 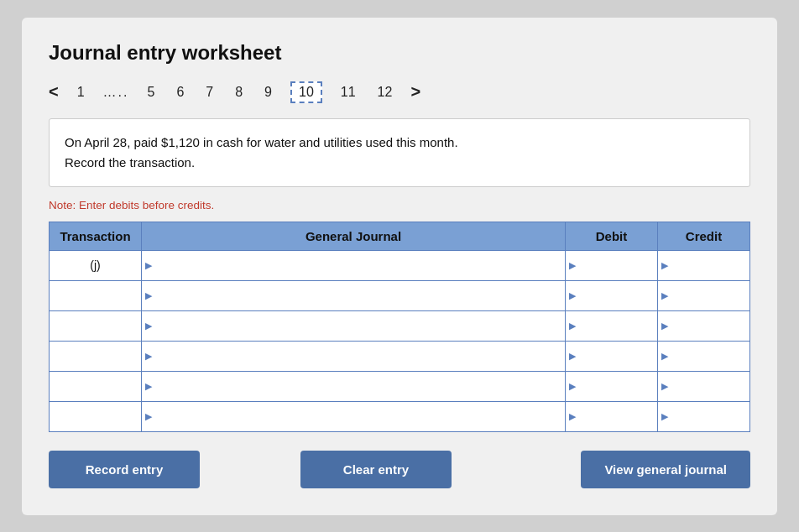 I want to click on view-general-journal-button: View general journal, so click(x=666, y=470).